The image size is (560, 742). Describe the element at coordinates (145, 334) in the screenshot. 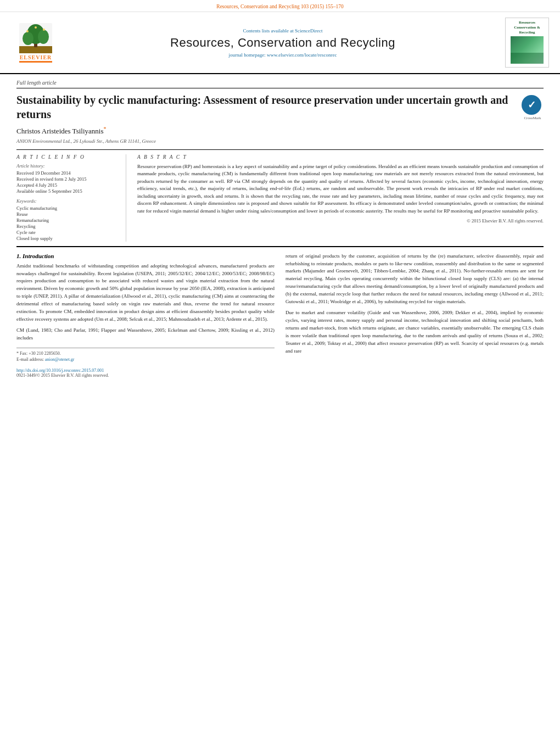

I see `intro-para2: CM (Lund, 1983; Cho and Parlar, 1991; Fl…` at that location.